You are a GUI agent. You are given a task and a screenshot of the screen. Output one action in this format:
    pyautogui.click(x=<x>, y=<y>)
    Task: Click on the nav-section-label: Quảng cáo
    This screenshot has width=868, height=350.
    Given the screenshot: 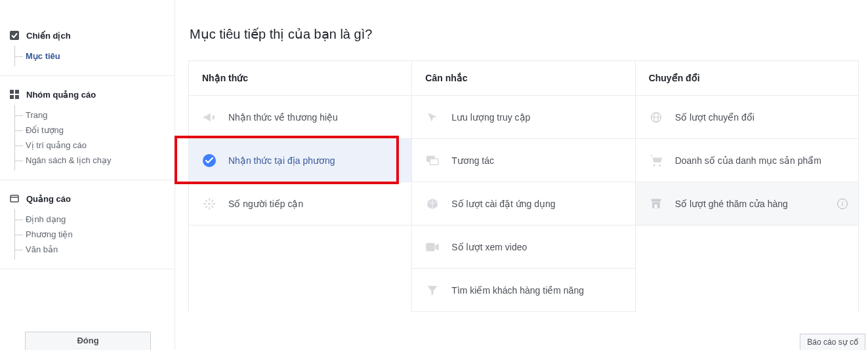 What is the action you would take?
    pyautogui.click(x=49, y=199)
    